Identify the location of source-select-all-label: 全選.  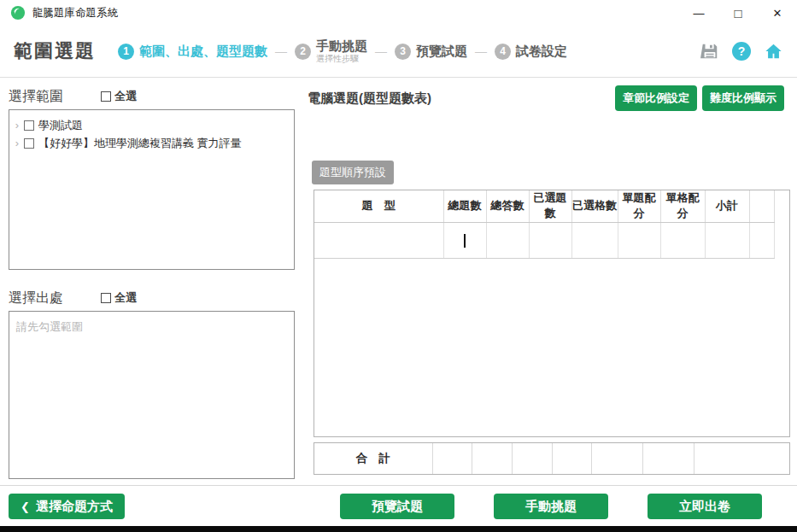
(126, 298).